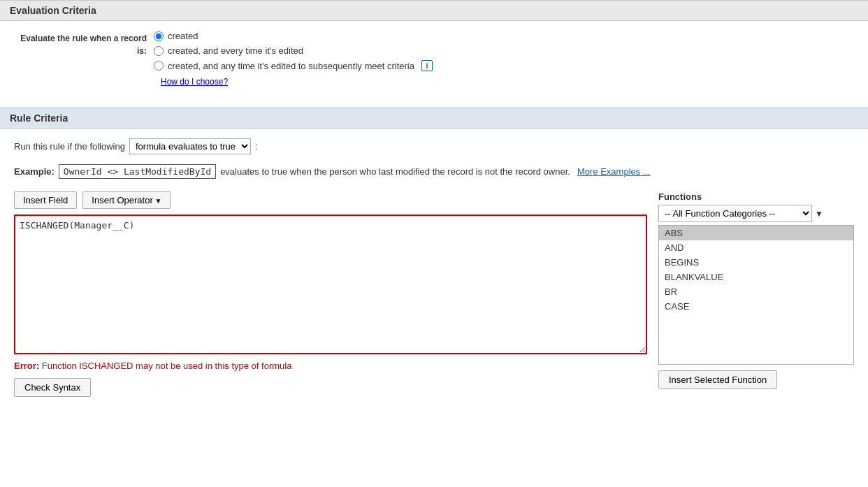 Image resolution: width=868 pixels, height=487 pixels. I want to click on radio-option-created-criteria: created, and any time it's edited to sub…, so click(294, 66).